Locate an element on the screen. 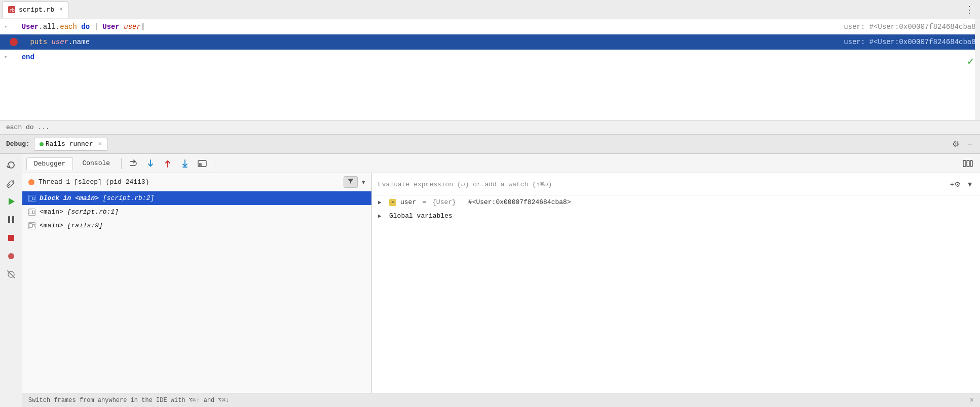 Image resolution: width=980 pixels, height=407 pixels. script-rb-tab: rb script.rb × is located at coordinates (35, 10).